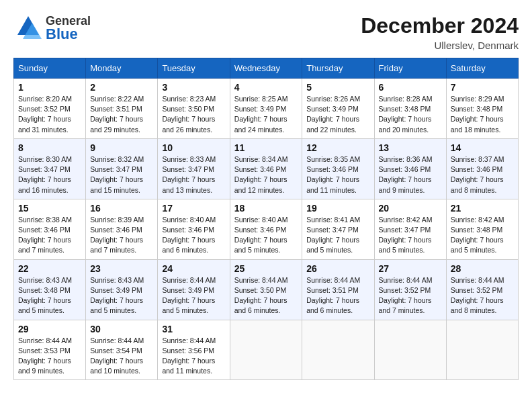 Image resolution: width=532 pixels, height=411 pixels. Describe the element at coordinates (50, 87) in the screenshot. I see `day-number: 1` at that location.